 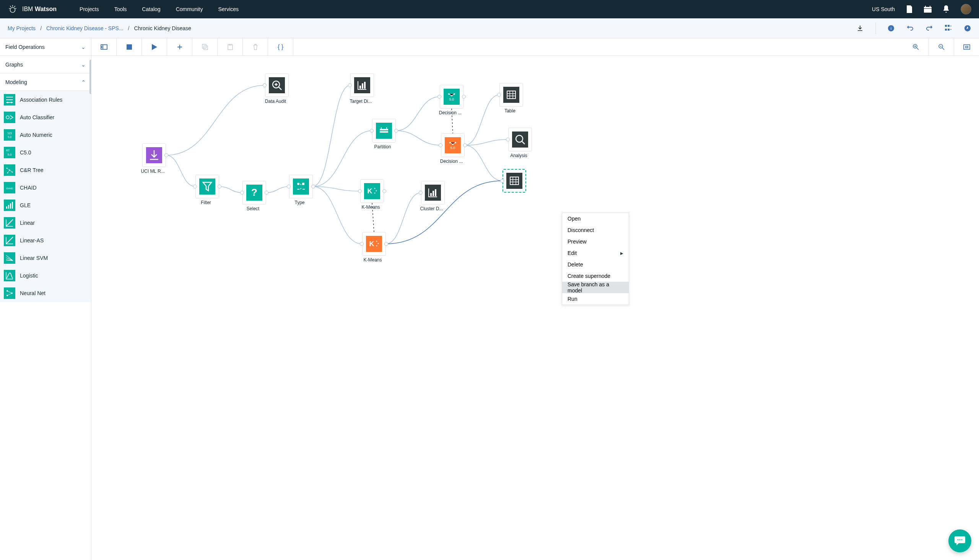 I want to click on context-menu-item: Create supernode, so click(x=595, y=276).